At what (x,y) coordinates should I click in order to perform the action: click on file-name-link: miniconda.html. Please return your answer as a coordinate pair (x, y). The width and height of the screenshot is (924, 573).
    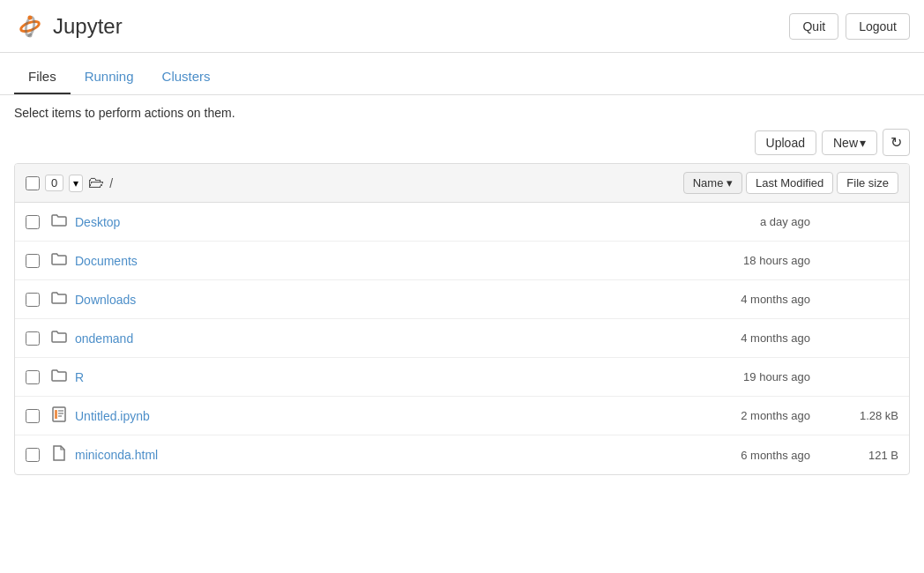
    Looking at the image, I should click on (363, 455).